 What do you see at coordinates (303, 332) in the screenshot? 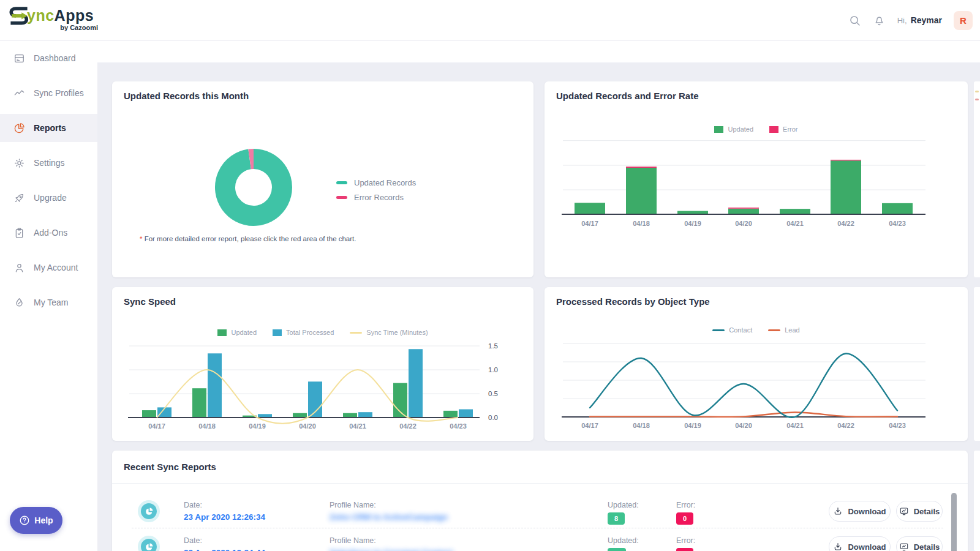
I see `legend-item-total-processed: Total Processed` at bounding box center [303, 332].